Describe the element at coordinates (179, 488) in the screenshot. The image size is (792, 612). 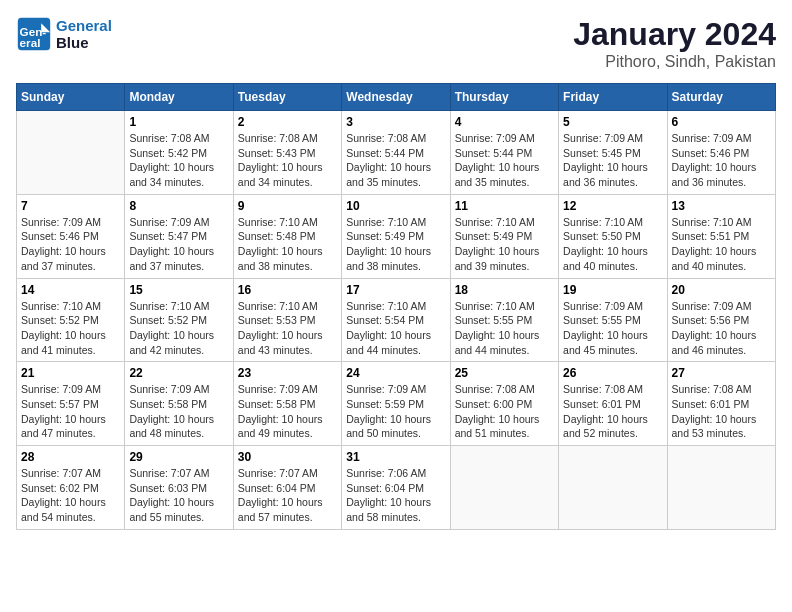
I see `calendar-day-cell: 29 Sunrise: 7:07 AMSunset: 6:03 PMDaylig…` at that location.